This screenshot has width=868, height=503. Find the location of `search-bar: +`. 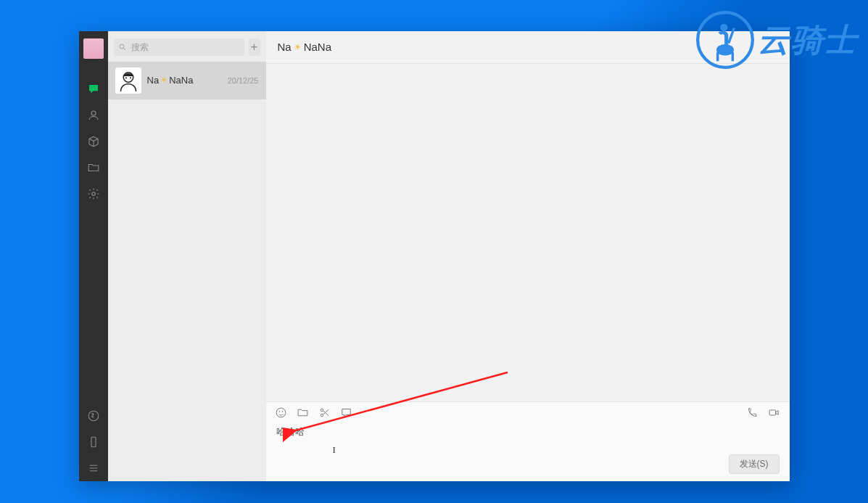

search-bar: + is located at coordinates (187, 46).